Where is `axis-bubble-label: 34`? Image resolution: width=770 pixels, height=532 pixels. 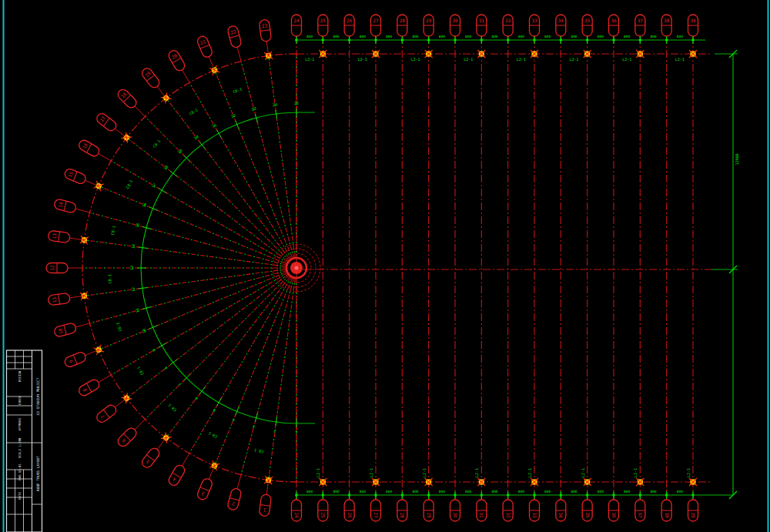
axis-bubble-label: 34 is located at coordinates (561, 515).